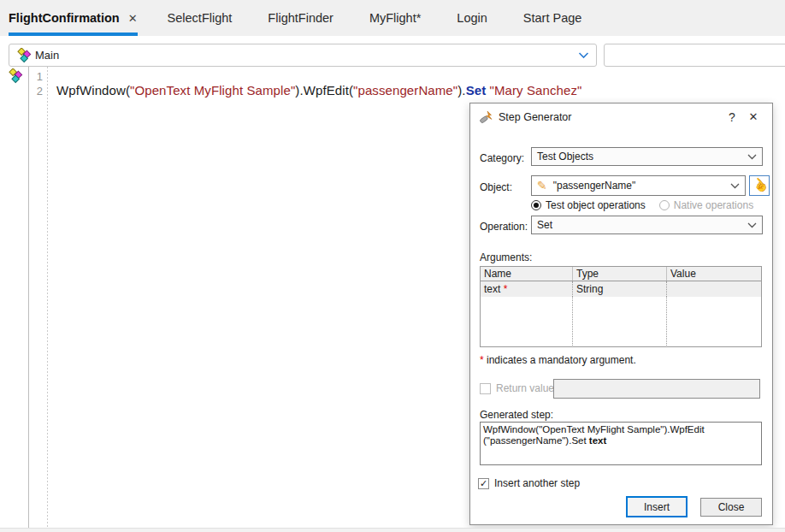 The image size is (785, 532). What do you see at coordinates (212, 91) in the screenshot?
I see `code-token-string: "OpenText MyFlight Sample"` at bounding box center [212, 91].